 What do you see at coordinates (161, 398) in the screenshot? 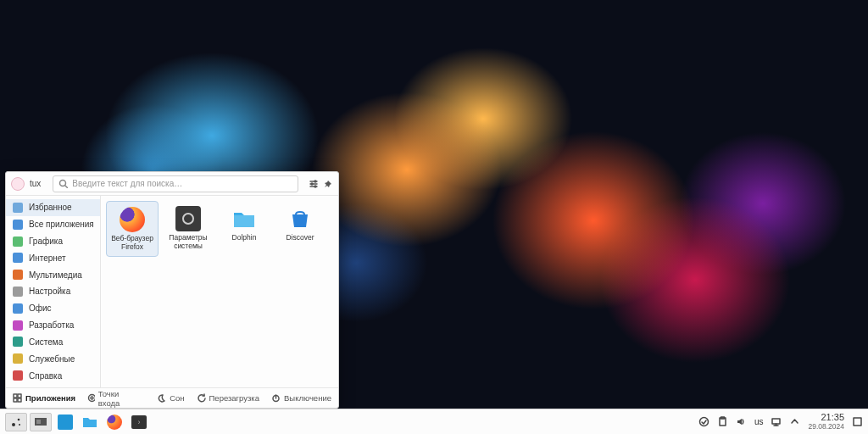
I see `moon-icon` at bounding box center [161, 398].